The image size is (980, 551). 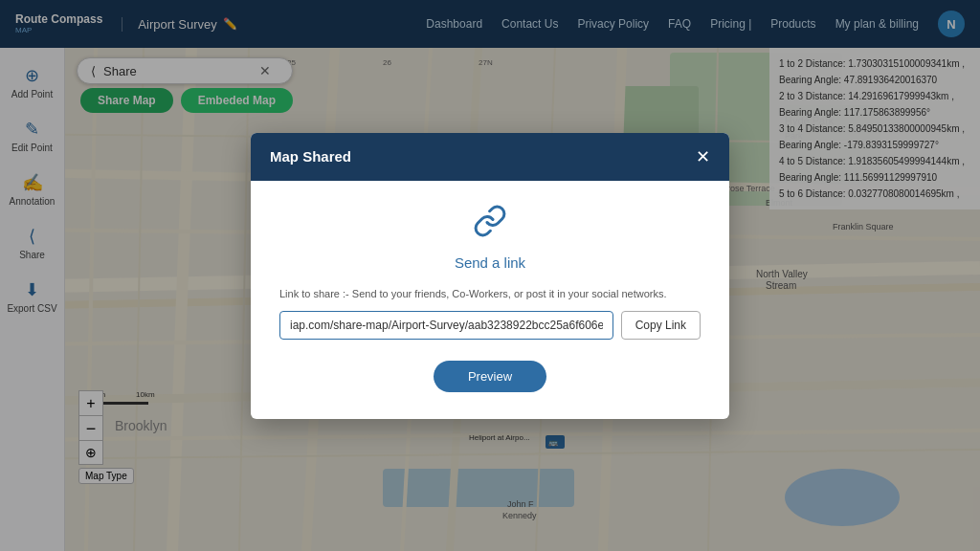 What do you see at coordinates (490, 377) in the screenshot?
I see `preview-button: Preview` at bounding box center [490, 377].